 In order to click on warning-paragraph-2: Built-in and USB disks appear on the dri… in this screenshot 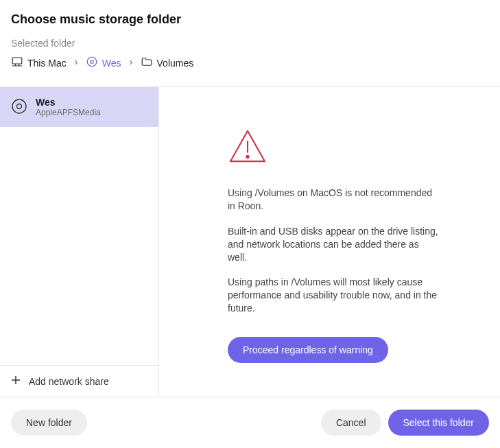, I will do `click(334, 244)`.